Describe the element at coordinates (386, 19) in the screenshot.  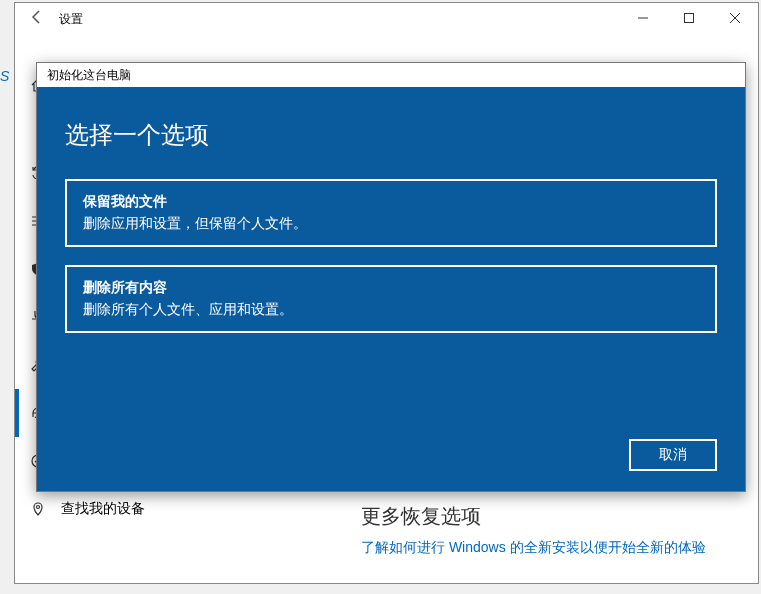
I see `titlebar: 设置` at that location.